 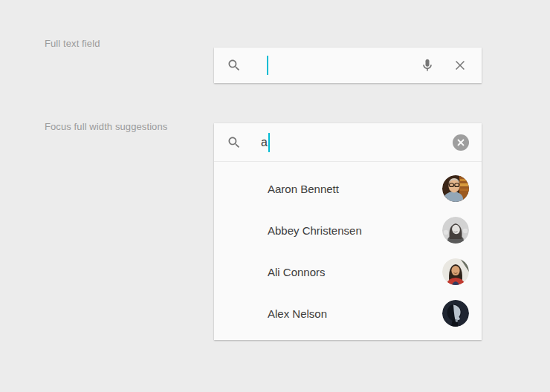 I want to click on suggestion-name: Abbey Christensen, so click(x=315, y=230).